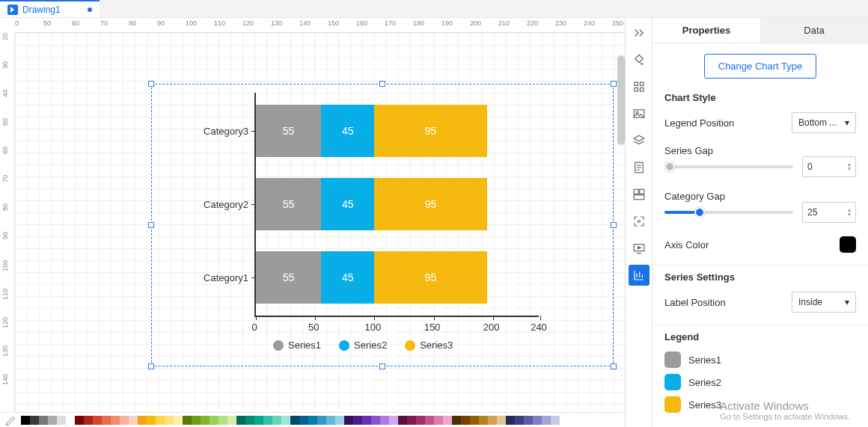 This screenshot has width=868, height=427. What do you see at coordinates (639, 221) in the screenshot?
I see `focus-icon` at bounding box center [639, 221].